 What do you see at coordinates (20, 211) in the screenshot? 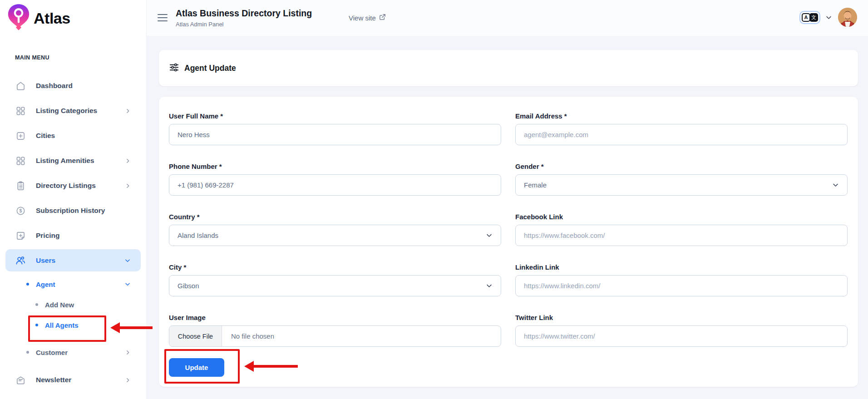
I see `dollar-circle-icon: $` at bounding box center [20, 211].